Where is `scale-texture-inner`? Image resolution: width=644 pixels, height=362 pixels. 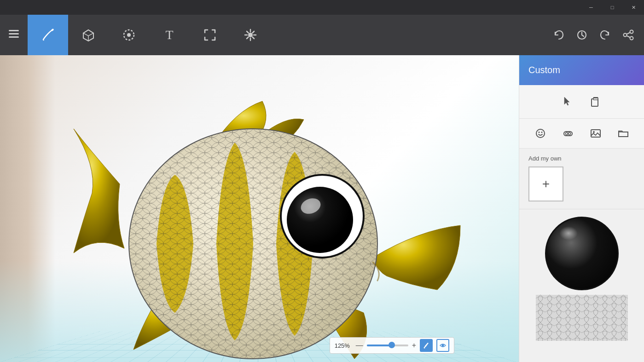 scale-texture-inner is located at coordinates (582, 318).